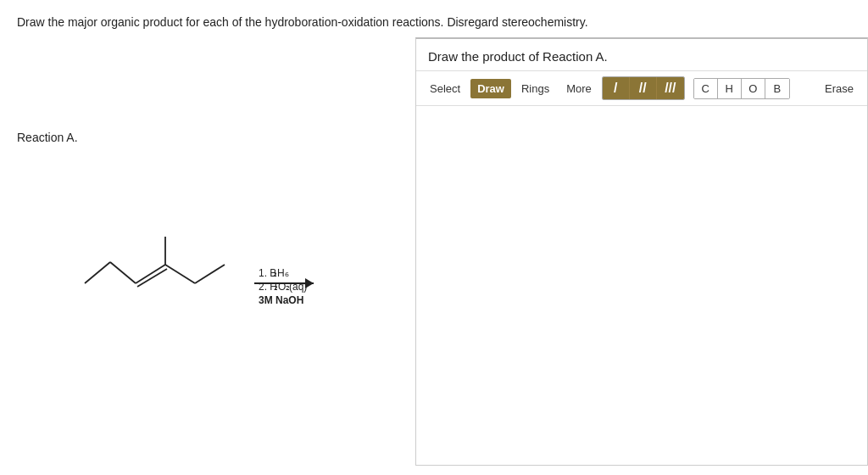 The image size is (868, 475). What do you see at coordinates (579, 88) in the screenshot?
I see `more-button: More` at bounding box center [579, 88].